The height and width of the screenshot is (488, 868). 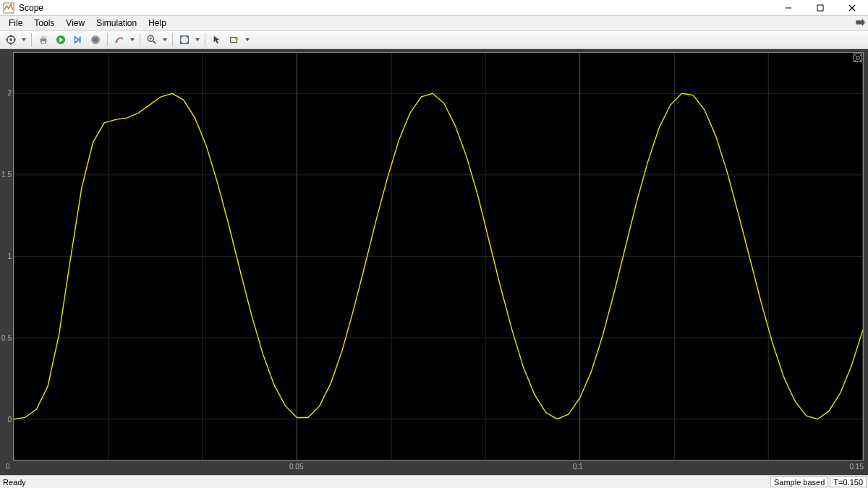 What do you see at coordinates (860, 22) in the screenshot?
I see `pin-icon` at bounding box center [860, 22].